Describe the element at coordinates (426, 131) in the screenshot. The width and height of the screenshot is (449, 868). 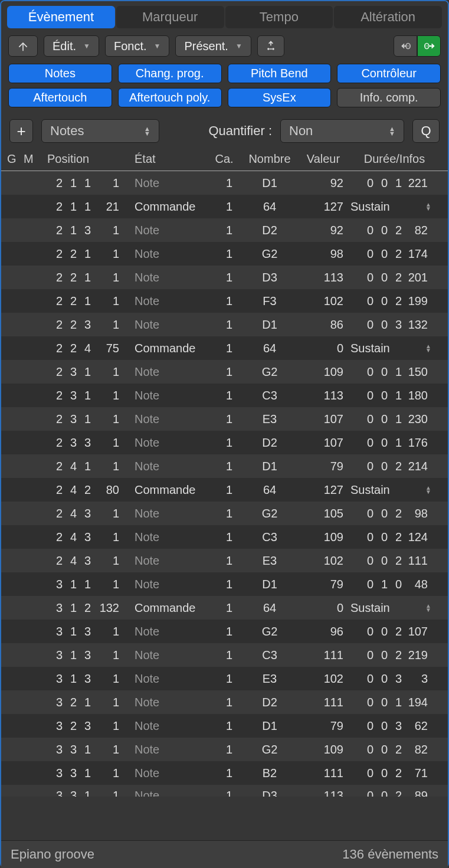
I see `quantize-apply-button: Q` at that location.